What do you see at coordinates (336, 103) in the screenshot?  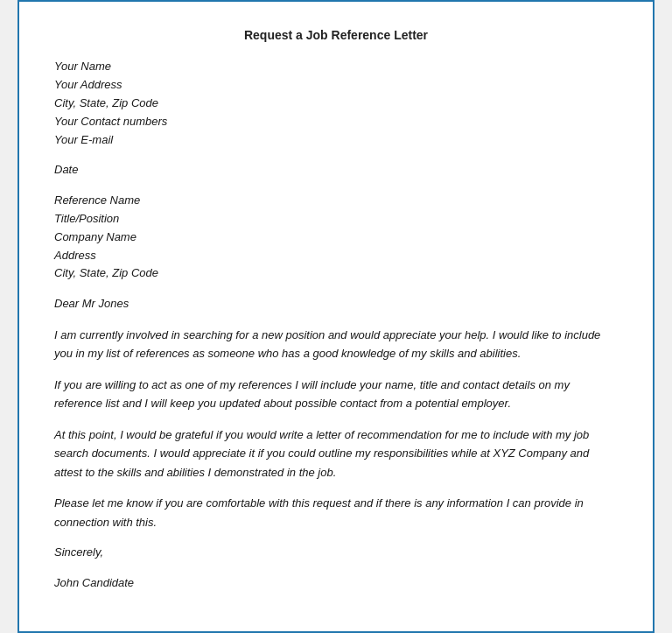 I see `sender-block: Your Name Your Address City, State, Zip …` at bounding box center [336, 103].